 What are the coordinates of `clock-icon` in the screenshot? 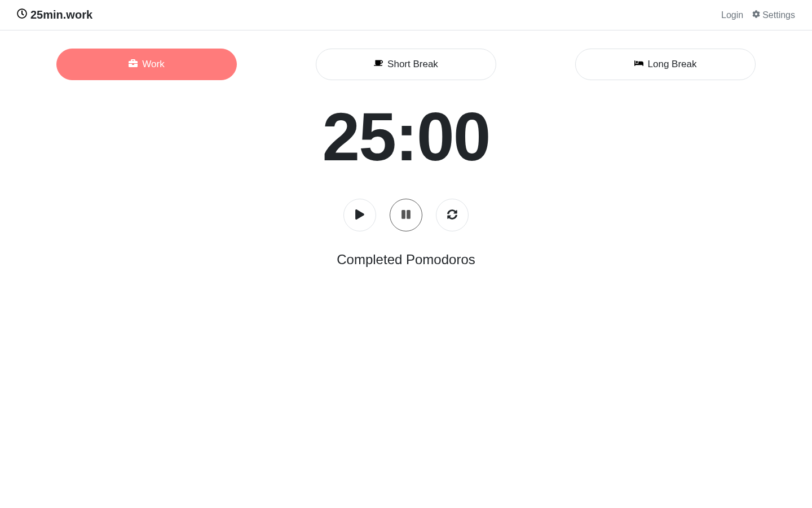 It's located at (22, 15).